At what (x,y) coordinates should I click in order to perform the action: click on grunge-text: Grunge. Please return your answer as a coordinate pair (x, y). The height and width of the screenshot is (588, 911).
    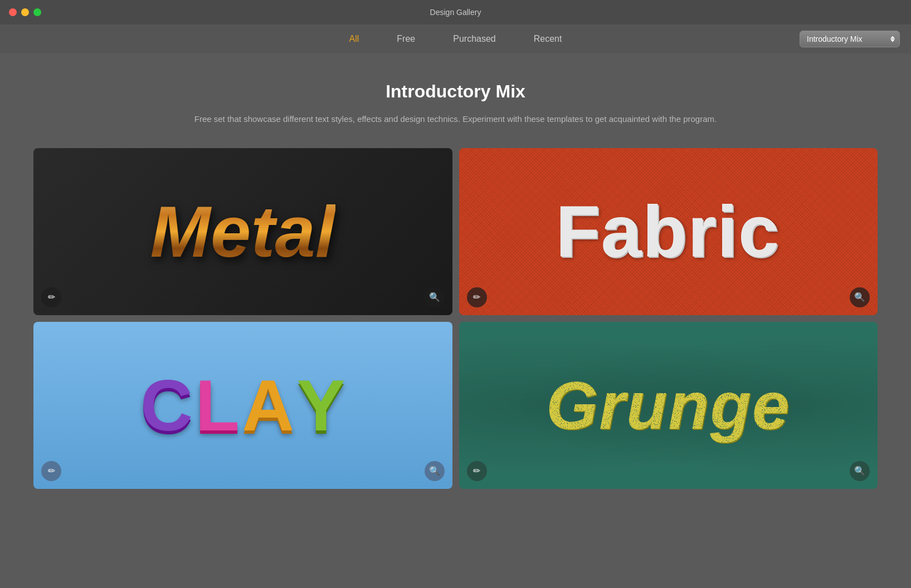
    Looking at the image, I should click on (669, 405).